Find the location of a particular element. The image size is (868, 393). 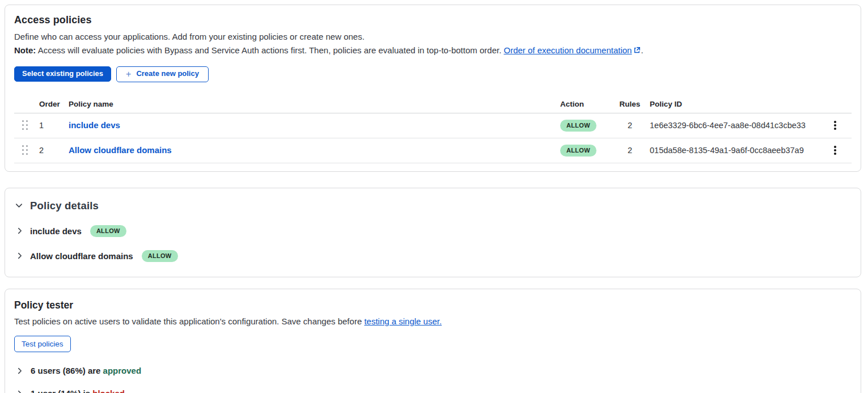

policies-table-header: Order Policy name Action Rules Policy ID is located at coordinates (433, 104).